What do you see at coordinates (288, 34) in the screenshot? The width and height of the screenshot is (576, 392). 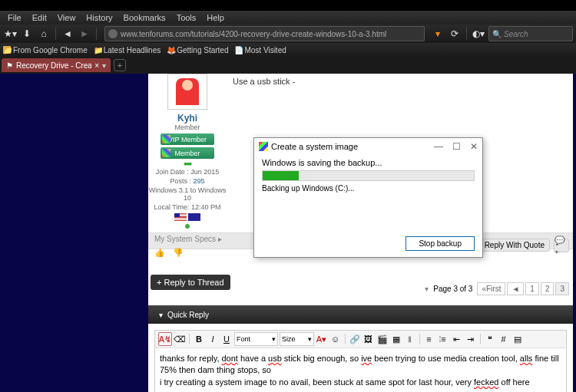 I see `nav-bar: ★▾ ⬇ ⌂ ◄ ► www.tenforums.com/tutorials/4…` at bounding box center [288, 34].